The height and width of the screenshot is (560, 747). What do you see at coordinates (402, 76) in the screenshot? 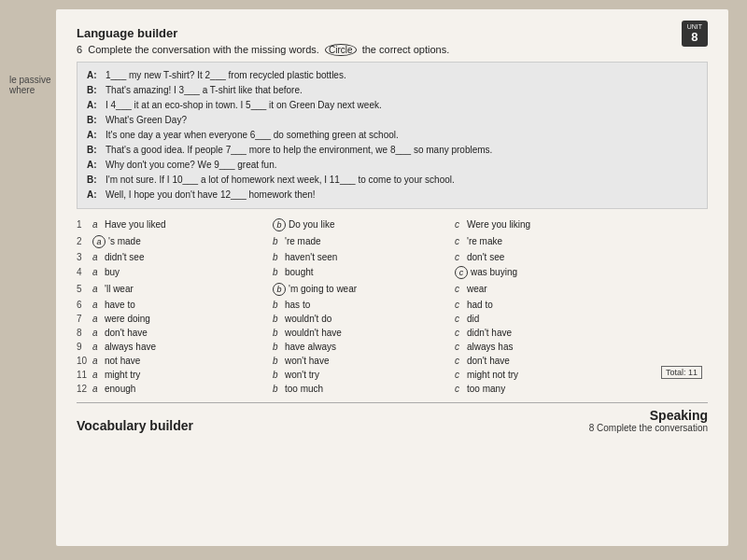
I see `conv-text-1: 1___ my new T-shirt? It 2___ from recycl…` at bounding box center [402, 76].